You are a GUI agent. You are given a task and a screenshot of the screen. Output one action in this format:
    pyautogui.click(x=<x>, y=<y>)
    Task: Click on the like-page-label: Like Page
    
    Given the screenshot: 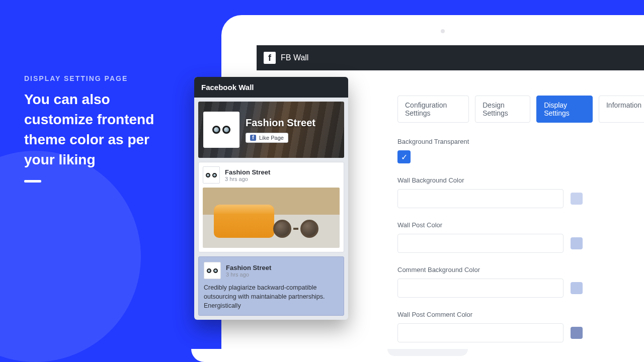 What is the action you would take?
    pyautogui.click(x=272, y=138)
    